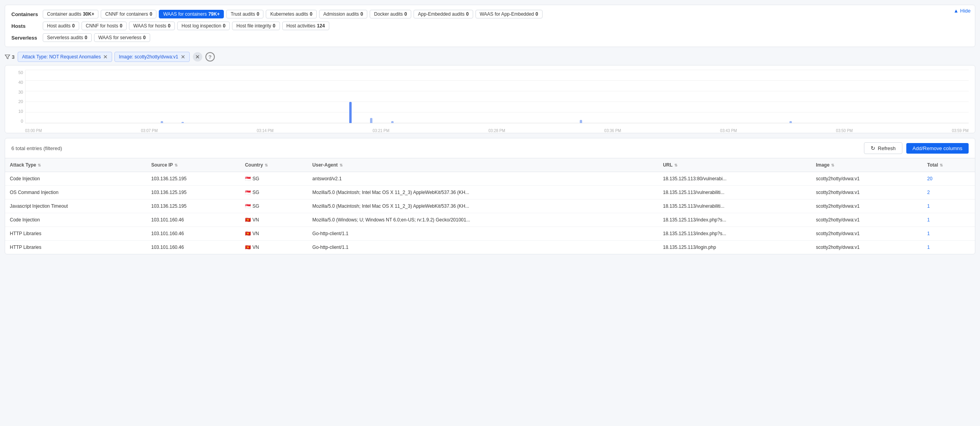 This screenshot has height=426, width=980. What do you see at coordinates (321, 26) in the screenshot?
I see `tag-count: 124` at bounding box center [321, 26].